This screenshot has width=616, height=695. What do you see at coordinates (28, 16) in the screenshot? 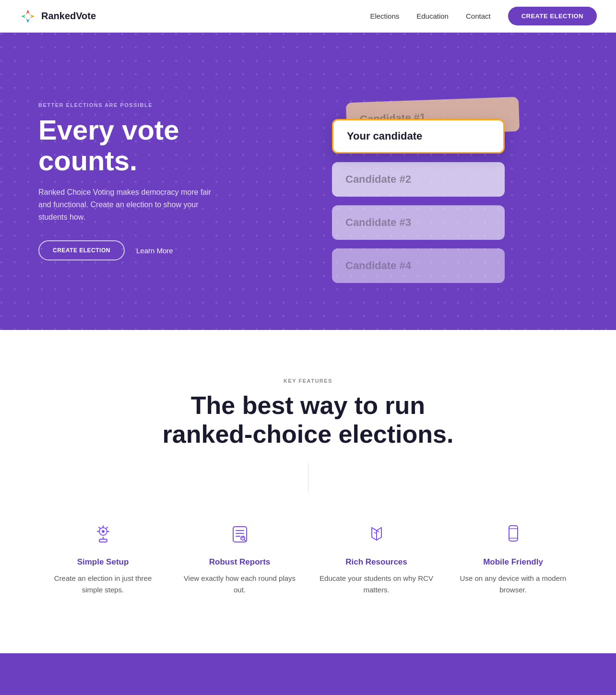
I see `logo-icon` at bounding box center [28, 16].